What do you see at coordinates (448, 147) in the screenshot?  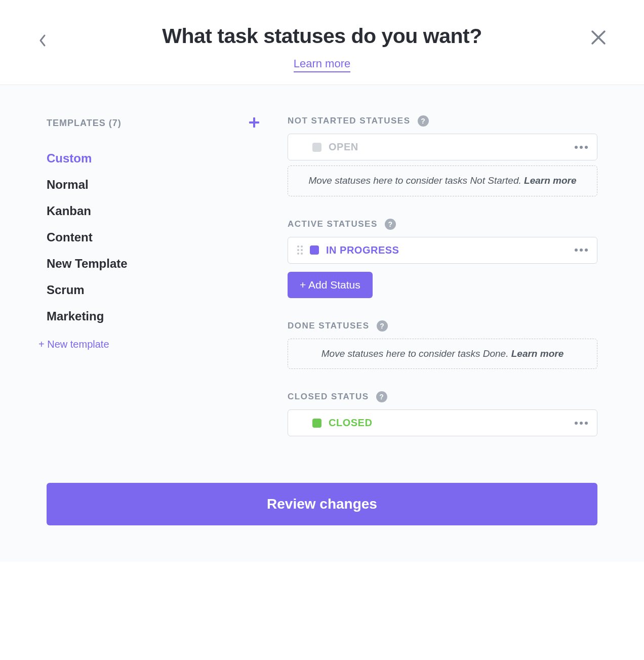 I see `status-name: OPEN` at bounding box center [448, 147].